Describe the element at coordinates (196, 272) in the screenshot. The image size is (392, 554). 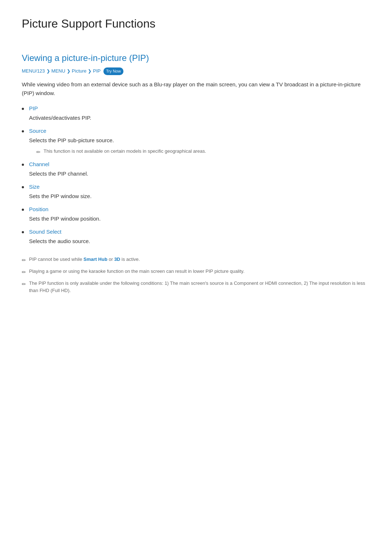
I see `bottom-note-2: ✏ Playing a game or using the karaoke fu…` at that location.